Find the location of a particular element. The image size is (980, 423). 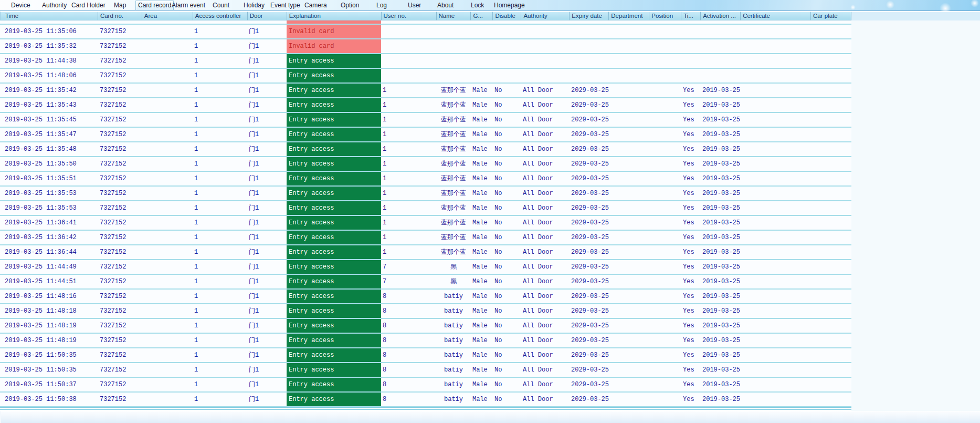

menu-item-camera: Camera is located at coordinates (316, 5).